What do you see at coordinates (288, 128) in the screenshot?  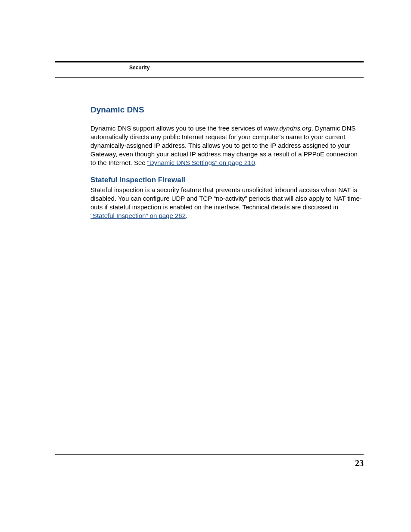 I see `site-url-italic: www.dyndns.org` at bounding box center [288, 128].